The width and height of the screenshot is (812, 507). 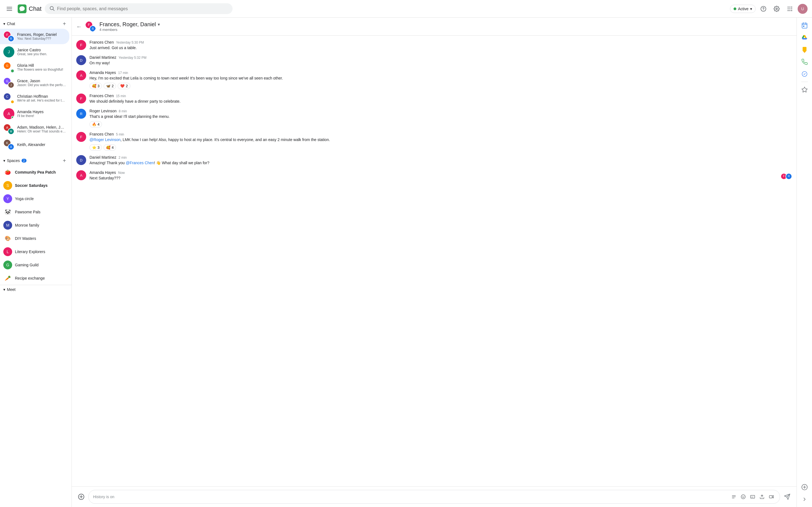 I want to click on reaction-fire: 🔥 4, so click(x=96, y=124).